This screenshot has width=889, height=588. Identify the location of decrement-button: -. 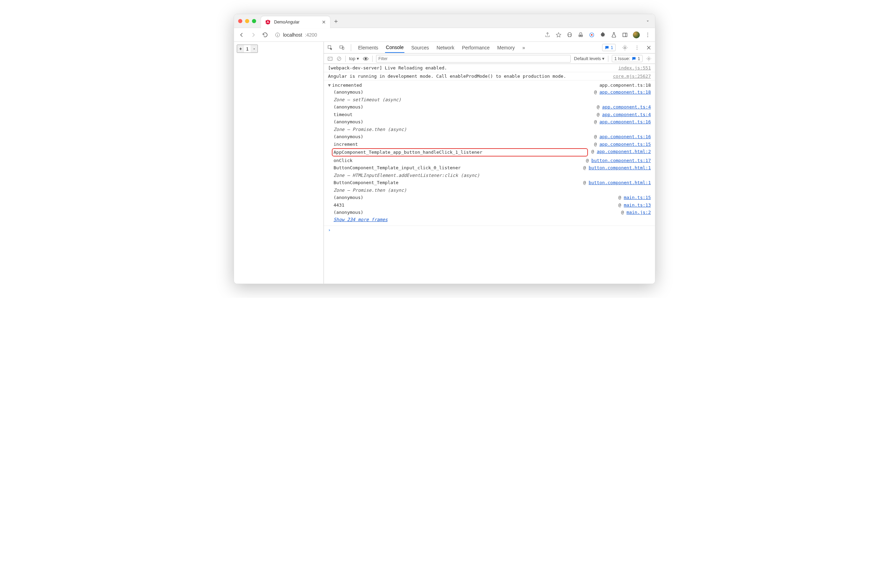
(254, 49).